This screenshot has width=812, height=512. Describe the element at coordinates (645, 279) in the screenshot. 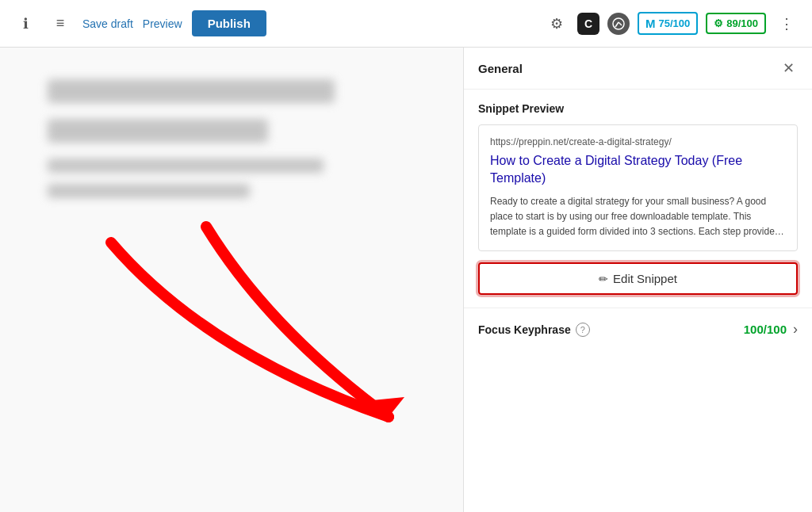

I see `edit-snippet-label: Edit Snippet` at that location.